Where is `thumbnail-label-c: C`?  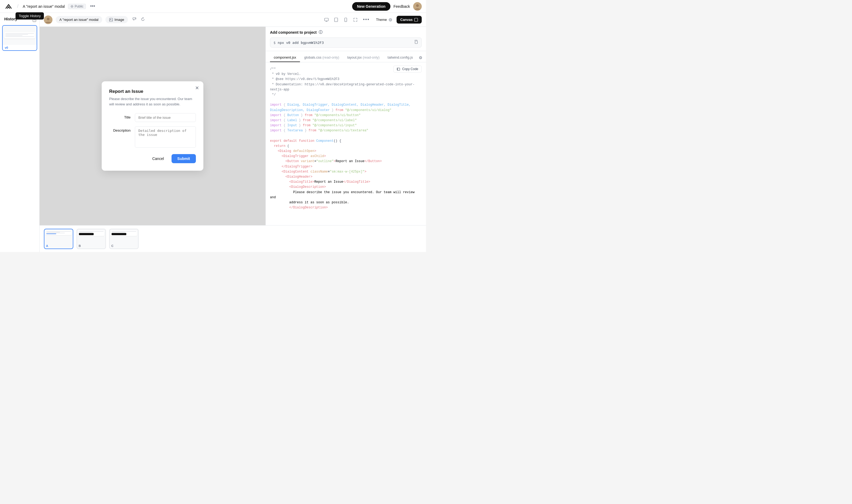
thumbnail-label-c: C is located at coordinates (112, 246).